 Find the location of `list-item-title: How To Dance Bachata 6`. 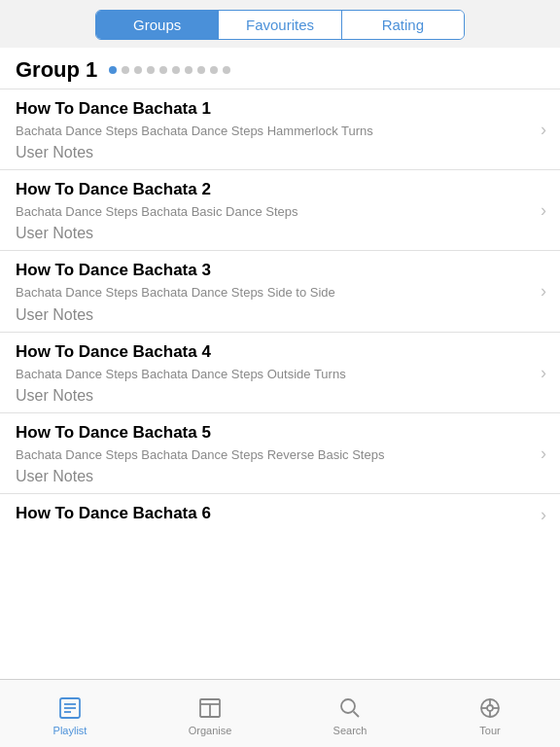

list-item-title: How To Dance Bachata 6 is located at coordinates (268, 514).